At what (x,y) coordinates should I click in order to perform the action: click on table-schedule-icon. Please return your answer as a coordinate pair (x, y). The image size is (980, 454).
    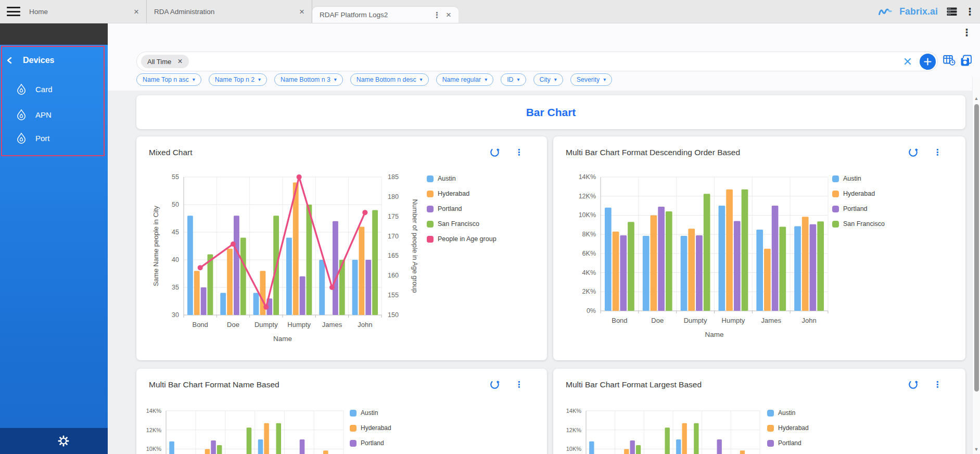
    Looking at the image, I should click on (949, 60).